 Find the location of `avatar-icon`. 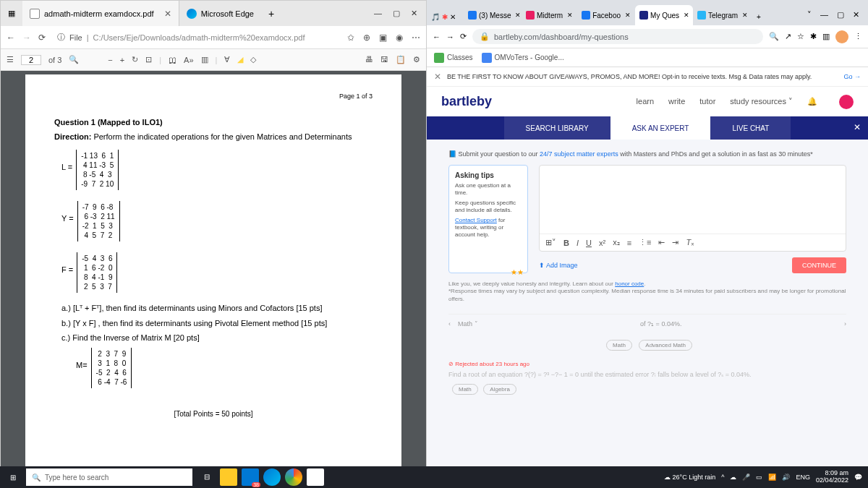

avatar-icon is located at coordinates (842, 37).